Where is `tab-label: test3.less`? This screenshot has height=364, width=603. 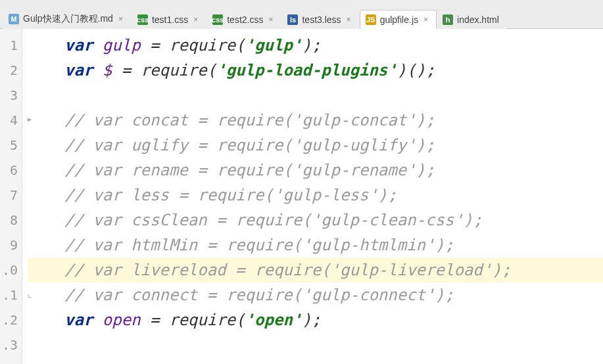
tab-label: test3.less is located at coordinates (321, 20).